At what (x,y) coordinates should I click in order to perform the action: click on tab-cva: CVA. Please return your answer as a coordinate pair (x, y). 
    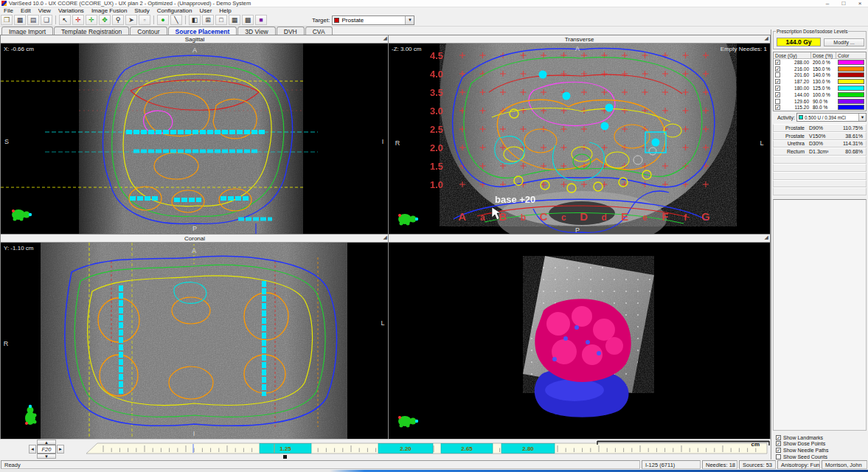
    Looking at the image, I should click on (319, 31).